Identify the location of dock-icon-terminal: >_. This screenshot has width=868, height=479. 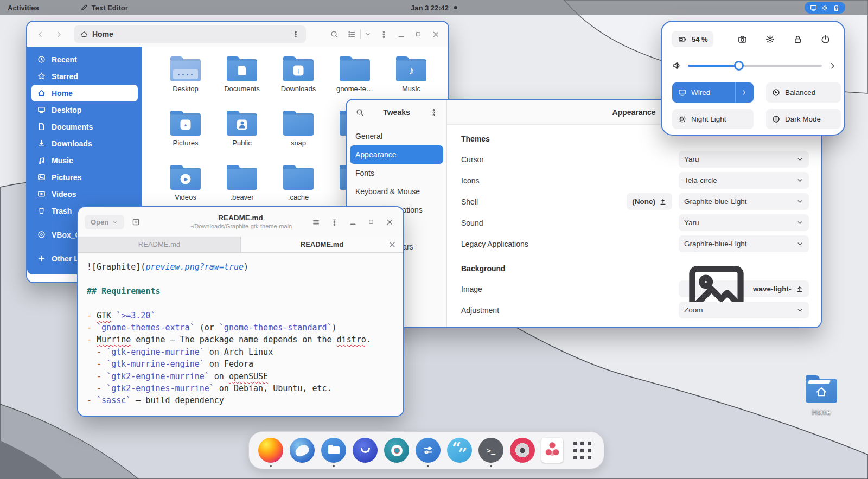
(491, 450).